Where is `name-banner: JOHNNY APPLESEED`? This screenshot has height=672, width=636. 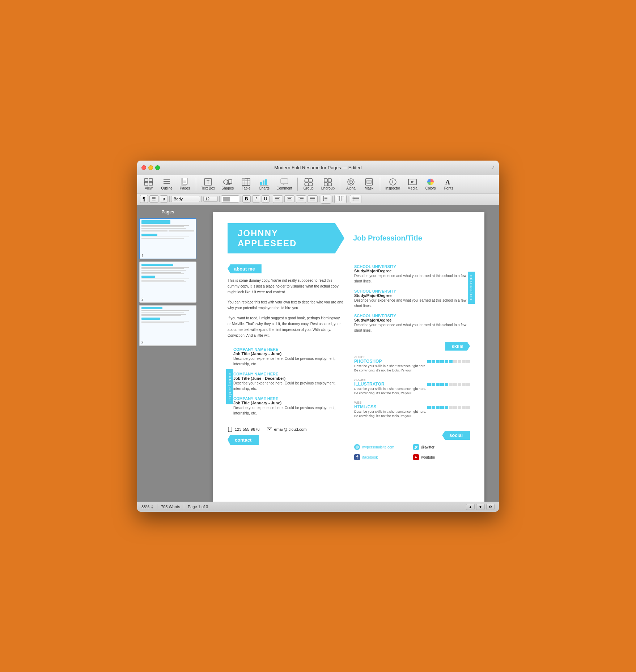
name-banner: JOHNNY APPLESEED is located at coordinates (286, 238).